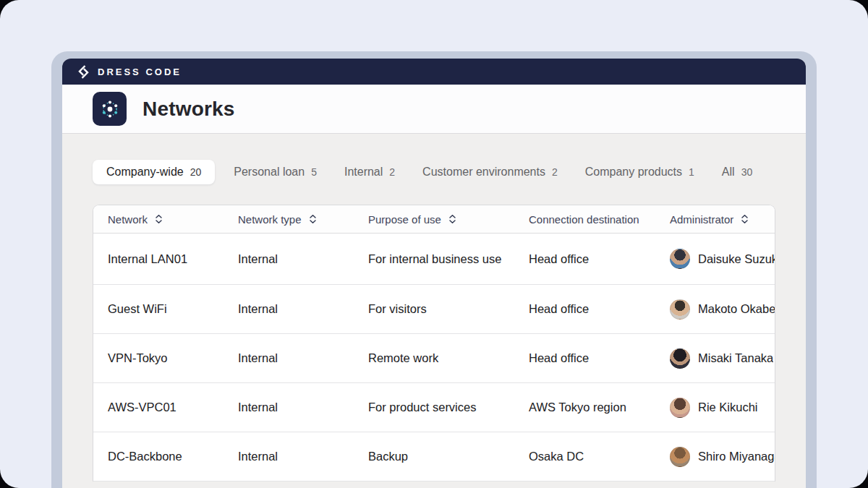 This screenshot has height=488, width=868. What do you see at coordinates (484, 172) in the screenshot?
I see `tab-label: Customer environments` at bounding box center [484, 172].